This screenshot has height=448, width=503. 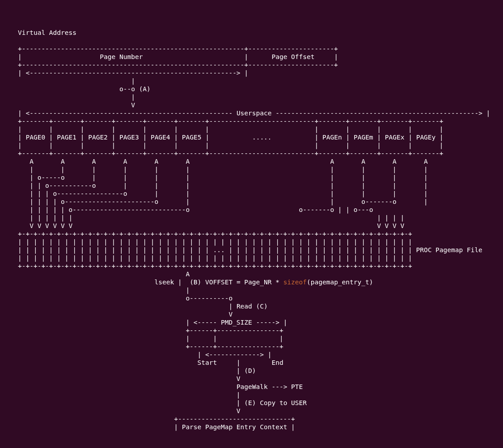 What do you see at coordinates (277, 363) in the screenshot?
I see `end-label: End` at bounding box center [277, 363].